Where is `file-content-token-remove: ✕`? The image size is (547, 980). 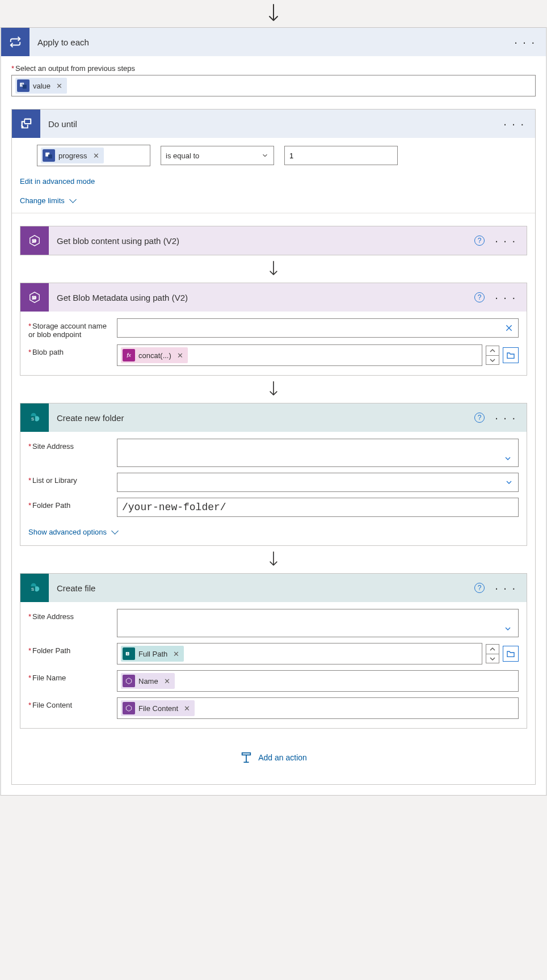 file-content-token-remove: ✕ is located at coordinates (186, 708).